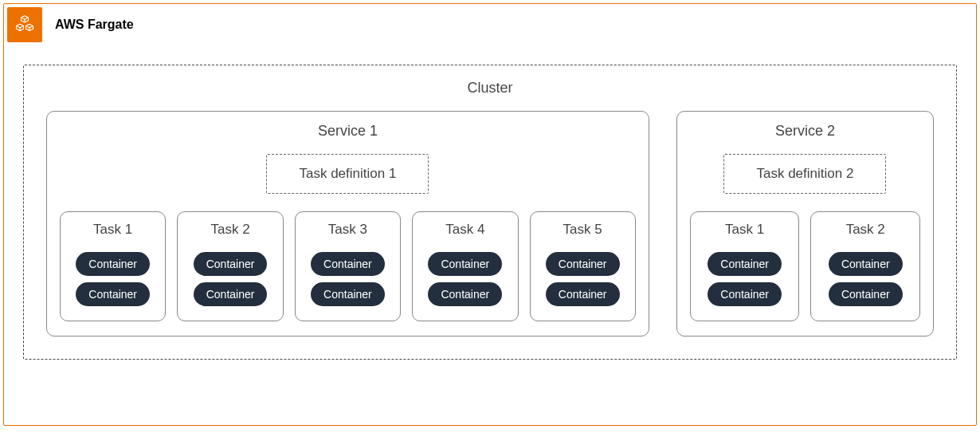 This screenshot has height=433, width=980. I want to click on service-box-2: Service 2 Task definition 2 Task 1 Conta…, so click(805, 223).